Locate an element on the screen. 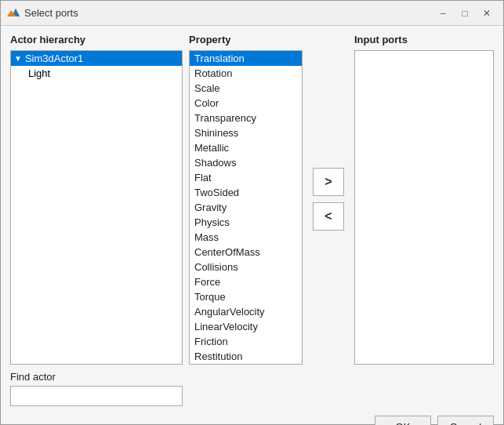  title-controls: – □ ✕ is located at coordinates (465, 13).